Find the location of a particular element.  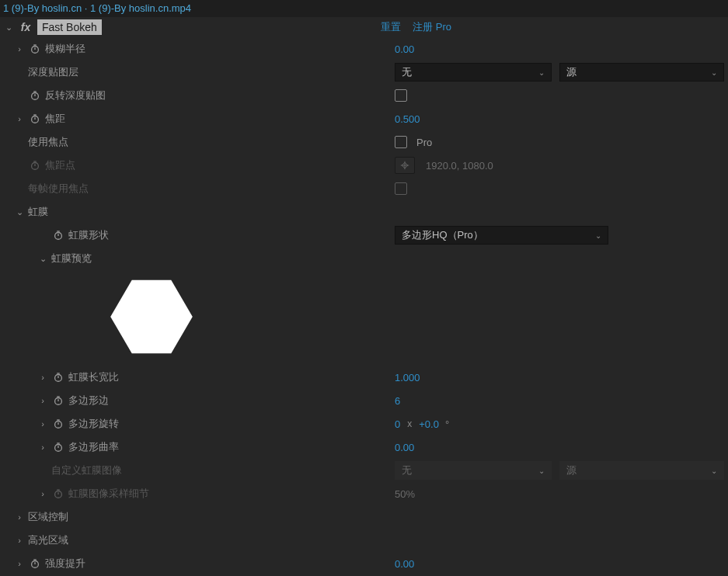

reset-link: 重置 is located at coordinates (391, 26).